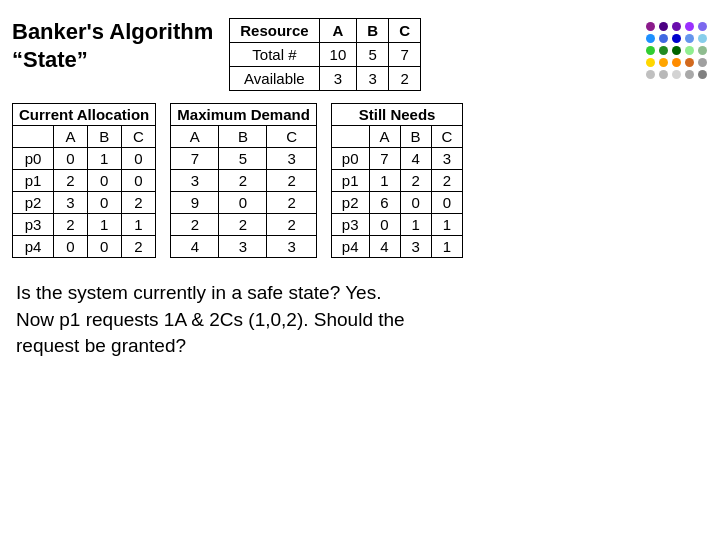 The height and width of the screenshot is (540, 720). What do you see at coordinates (34, 203) in the screenshot?
I see `ca-r2-p: p2` at bounding box center [34, 203].